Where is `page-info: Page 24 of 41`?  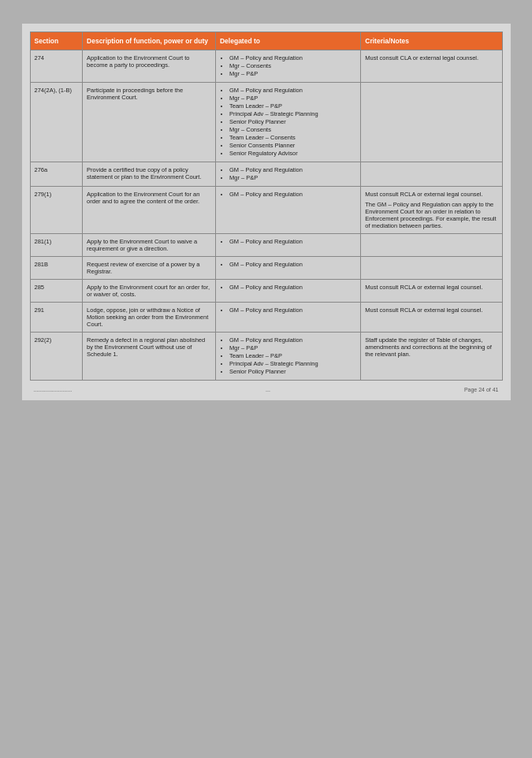 page-info: Page 24 of 41 is located at coordinates (482, 389).